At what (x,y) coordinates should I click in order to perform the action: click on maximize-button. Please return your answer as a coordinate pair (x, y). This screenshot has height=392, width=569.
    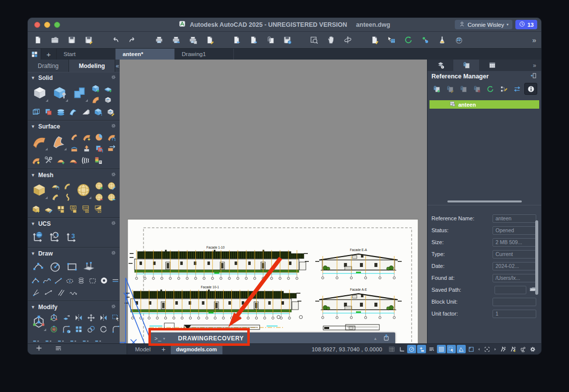
    Looking at the image, I should click on (57, 25).